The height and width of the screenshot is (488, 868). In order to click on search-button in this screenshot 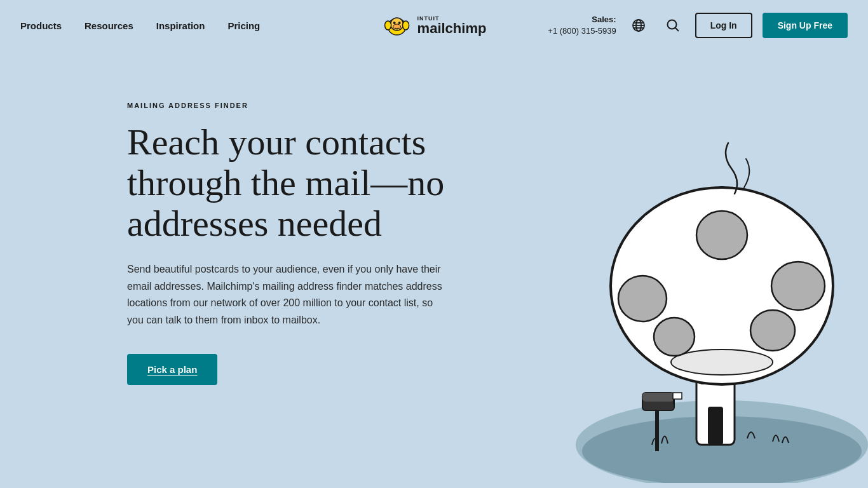, I will do `click(673, 25)`.